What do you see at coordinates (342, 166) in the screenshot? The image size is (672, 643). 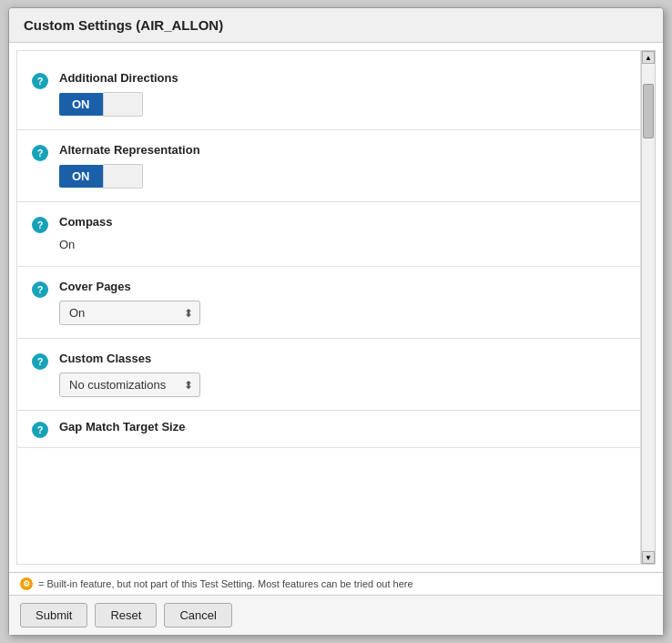 I see `setting-content-alternate-representation: Alternate Representation ON` at bounding box center [342, 166].